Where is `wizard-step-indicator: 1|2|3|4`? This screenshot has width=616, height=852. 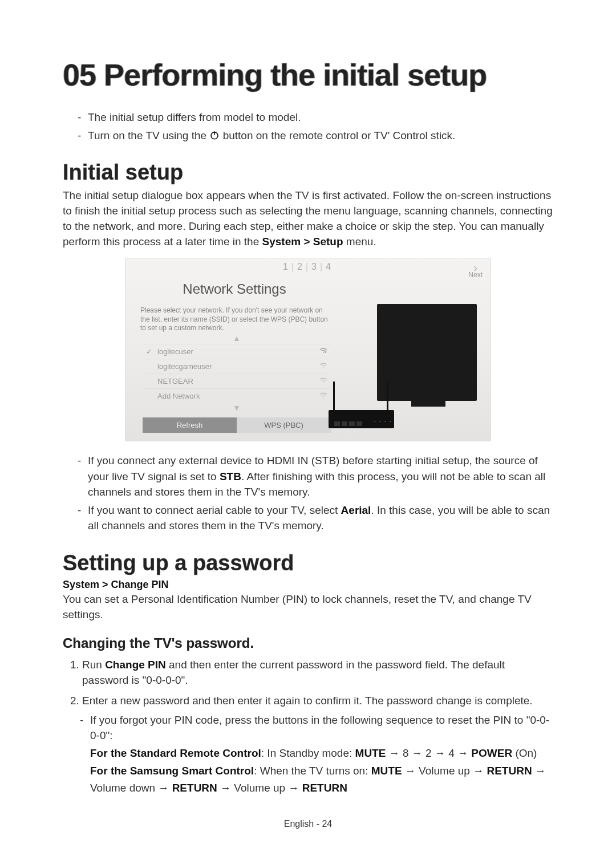 wizard-step-indicator: 1|2|3|4 is located at coordinates (308, 267).